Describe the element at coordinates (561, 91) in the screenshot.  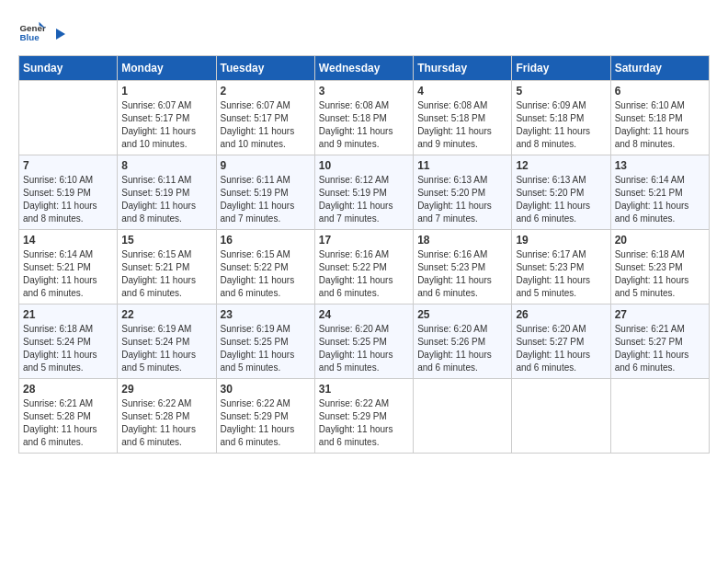
I see `day-number: 5` at that location.